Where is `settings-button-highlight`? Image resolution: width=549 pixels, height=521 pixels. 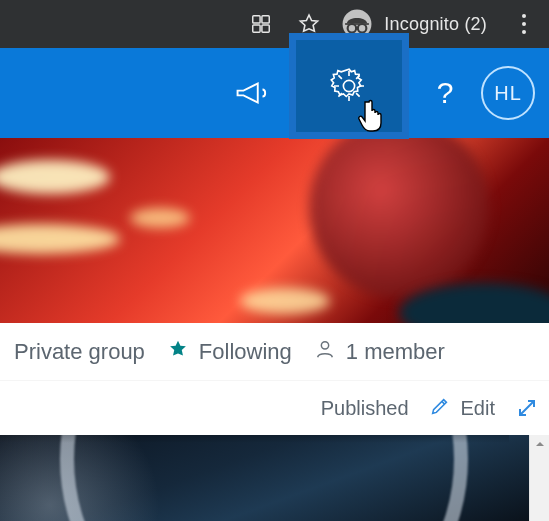
settings-button-highlight is located at coordinates (349, 86).